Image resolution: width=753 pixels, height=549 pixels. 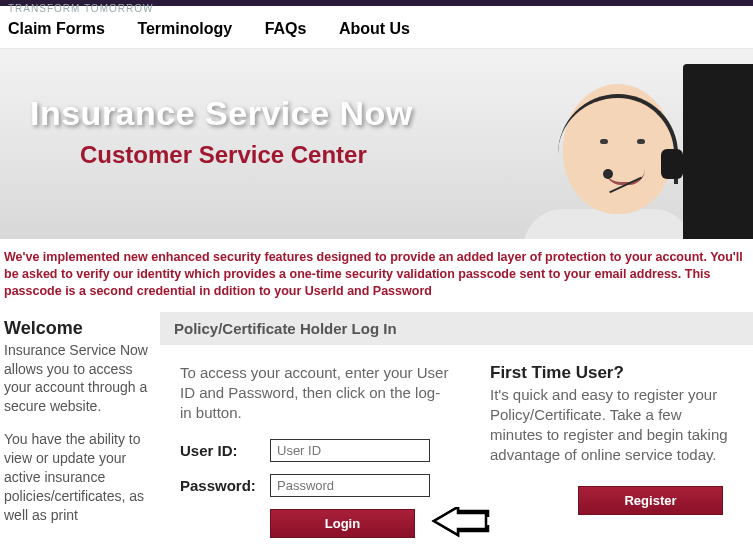 I want to click on nav-about-us: About Us, so click(x=374, y=28).